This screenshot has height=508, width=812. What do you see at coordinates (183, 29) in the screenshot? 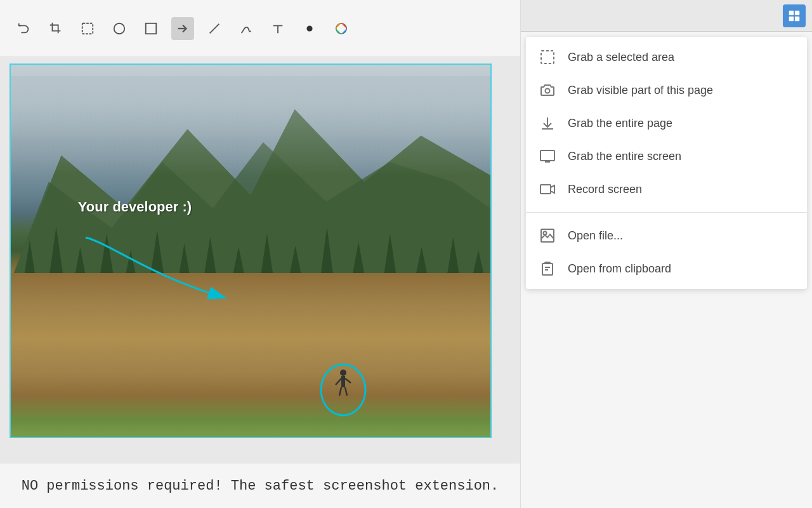
I see `arrow-button` at bounding box center [183, 29].